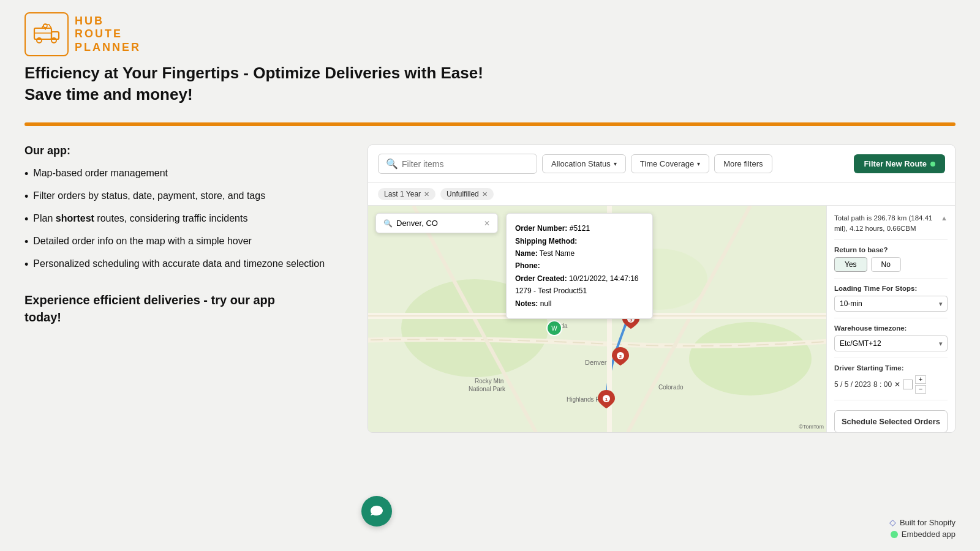 The image size is (980, 551). I want to click on time-minus-button: −, so click(921, 389).